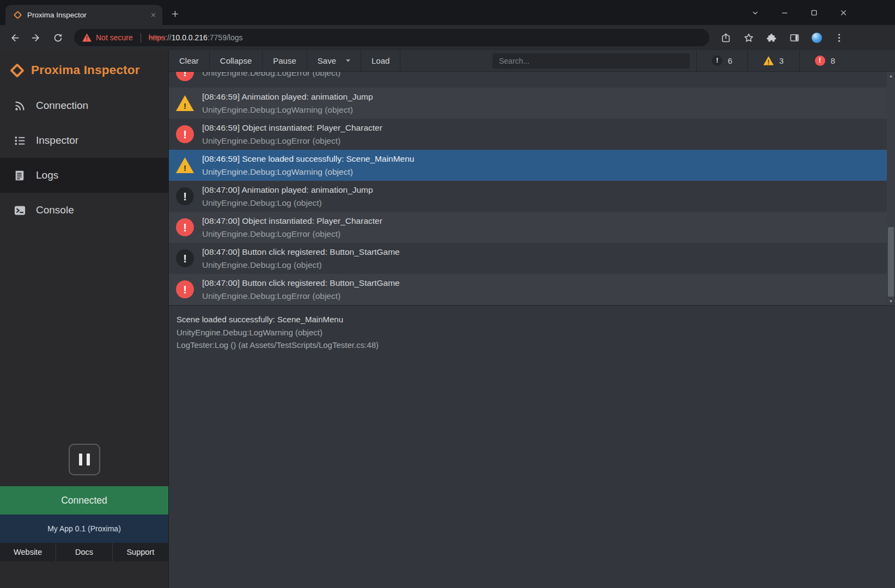 This screenshot has height=588, width=895. Describe the element at coordinates (891, 262) in the screenshot. I see `scrollbar-thumb` at that location.